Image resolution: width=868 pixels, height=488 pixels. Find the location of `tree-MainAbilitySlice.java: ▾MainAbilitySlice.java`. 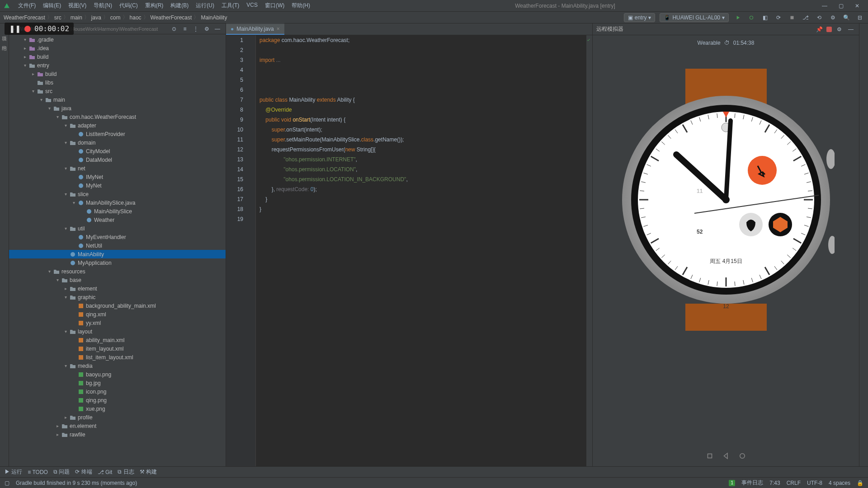

tree-MainAbilitySlice.java: ▾MainAbilitySlice.java is located at coordinates (118, 202).